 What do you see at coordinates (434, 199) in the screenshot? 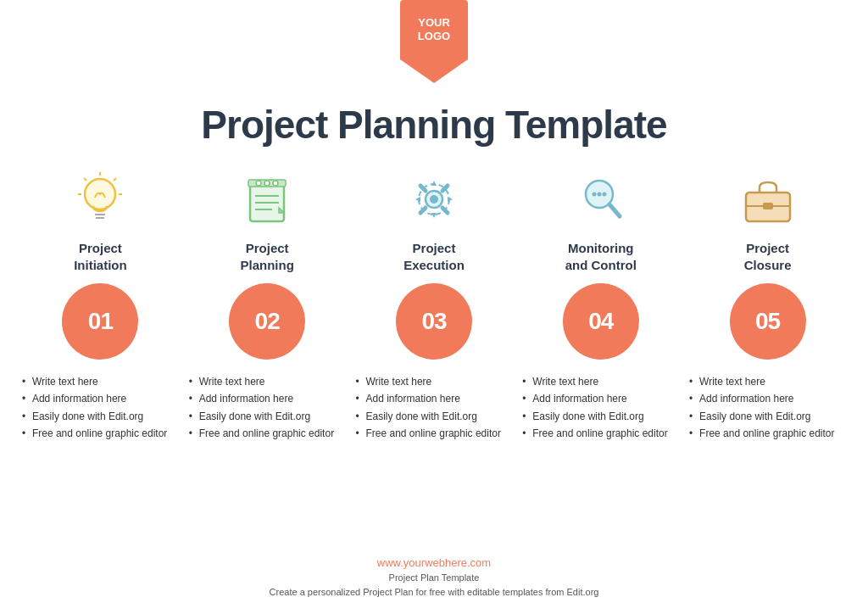
I see `gear-icon` at bounding box center [434, 199].